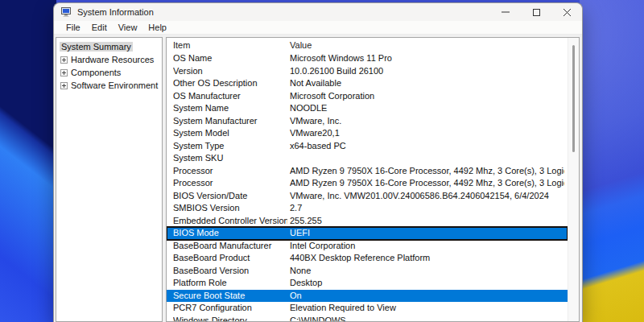 This screenshot has width=644, height=322. Describe the element at coordinates (427, 258) in the screenshot. I see `row-value: 440BX Desktop Reference Platform` at that location.